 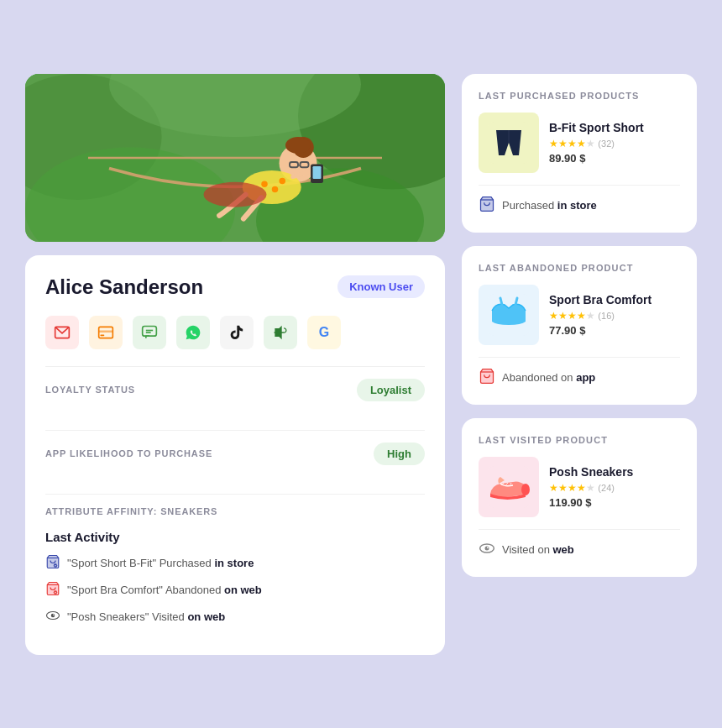 I want to click on channel-card, so click(x=106, y=333).